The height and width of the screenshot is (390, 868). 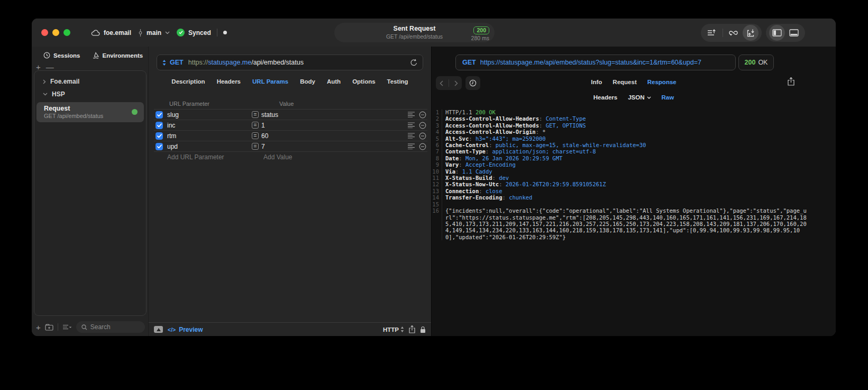 What do you see at coordinates (198, 62) in the screenshot?
I see `url-scheme: https://` at bounding box center [198, 62].